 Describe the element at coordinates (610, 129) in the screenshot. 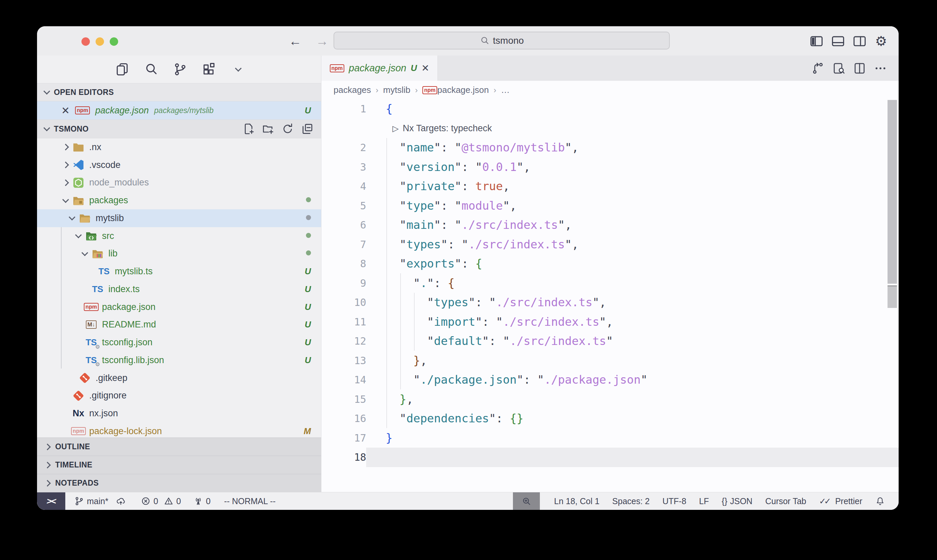

I see `codelens-row: ▷Nx Targets: typecheck` at that location.